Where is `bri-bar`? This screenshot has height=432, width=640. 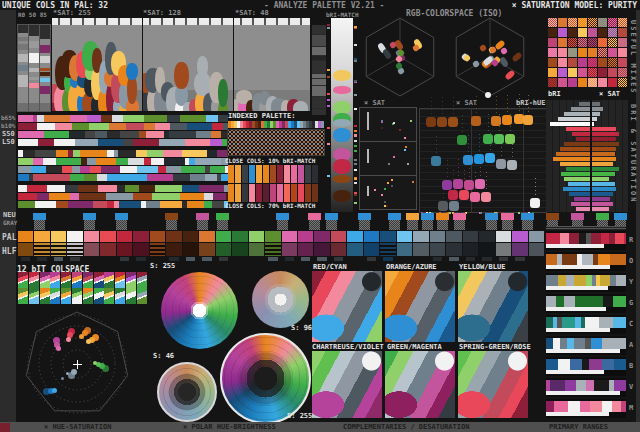
bri-bar is located at coordinates (583, 209).